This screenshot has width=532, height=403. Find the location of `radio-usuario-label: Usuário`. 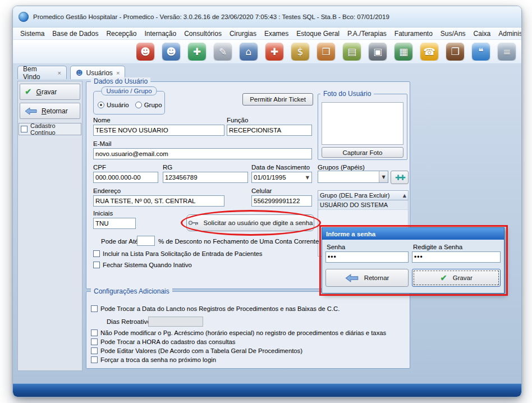

radio-usuario-label: Usuário is located at coordinates (118, 105).